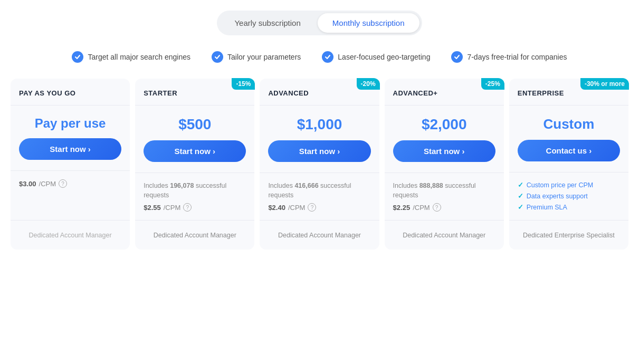 This screenshot has width=639, height=364. Describe the element at coordinates (70, 92) in the screenshot. I see `plan-header-pay-as-you-go: PAY AS YOU GO` at that location.